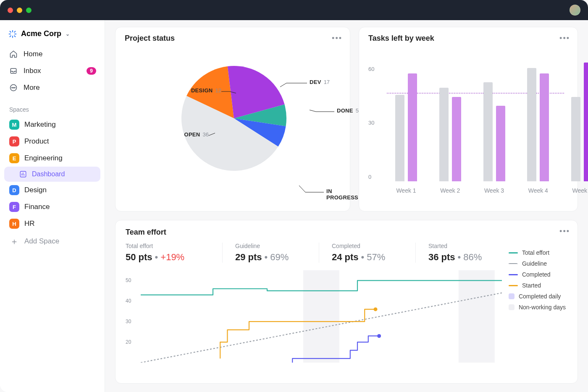  Describe the element at coordinates (468, 39) in the screenshot. I see `card-title: Tasks left by week` at that location.